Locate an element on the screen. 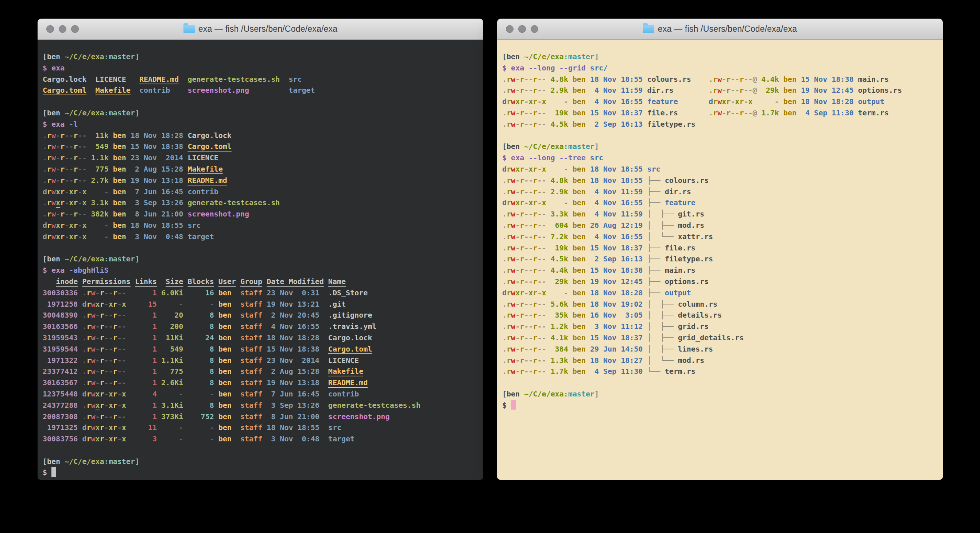 The width and height of the screenshot is (980, 533). terminal-line: .rw-r--r-- 3.3k ben 4 Nov 11:59 │ ├── gi… is located at coordinates (720, 214).